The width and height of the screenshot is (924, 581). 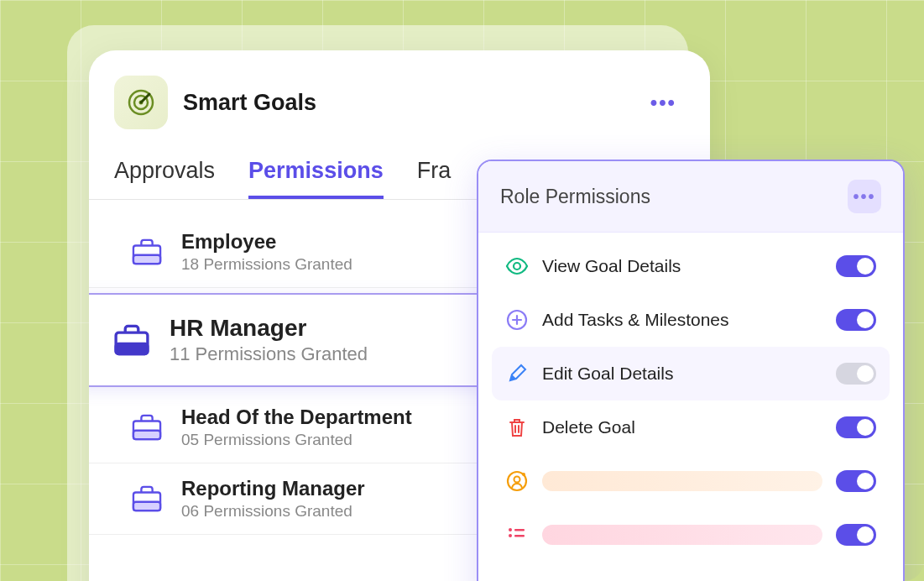 I want to click on main-header: Smart Goals •••, so click(x=399, y=98).